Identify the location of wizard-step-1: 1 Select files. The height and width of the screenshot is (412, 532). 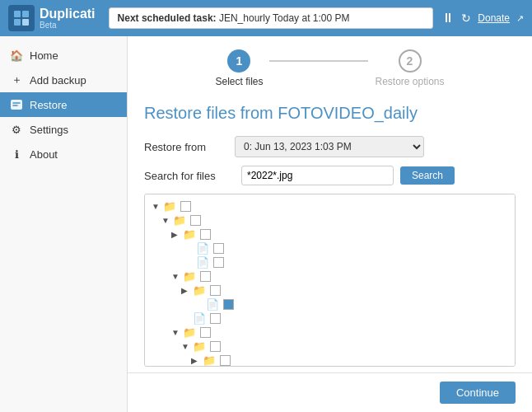
(239, 68).